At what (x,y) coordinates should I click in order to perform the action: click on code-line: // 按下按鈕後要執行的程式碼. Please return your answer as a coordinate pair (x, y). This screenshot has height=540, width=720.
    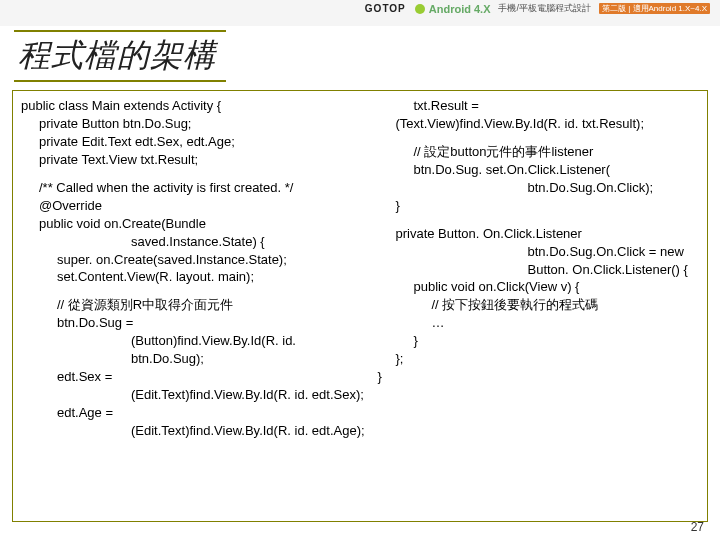
    Looking at the image, I should click on (539, 305).